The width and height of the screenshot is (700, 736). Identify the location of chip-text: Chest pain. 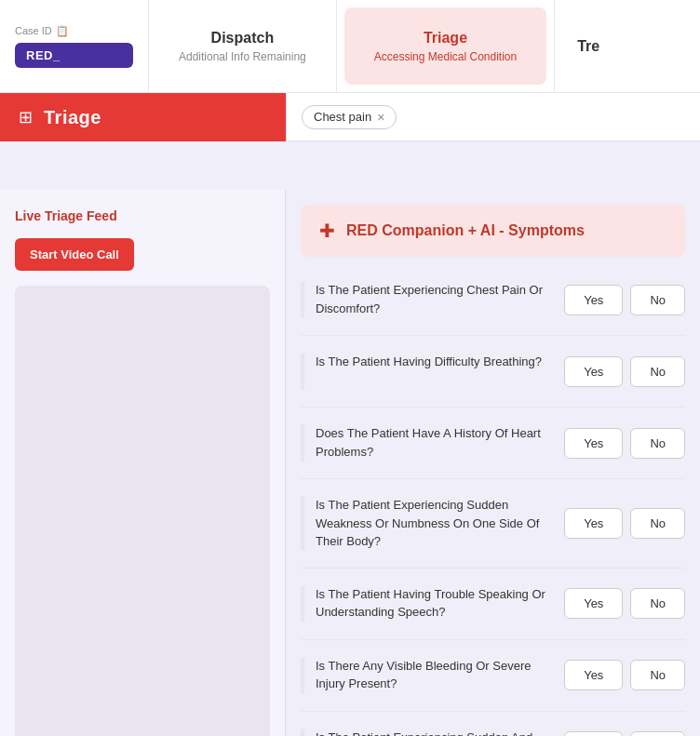
(343, 117).